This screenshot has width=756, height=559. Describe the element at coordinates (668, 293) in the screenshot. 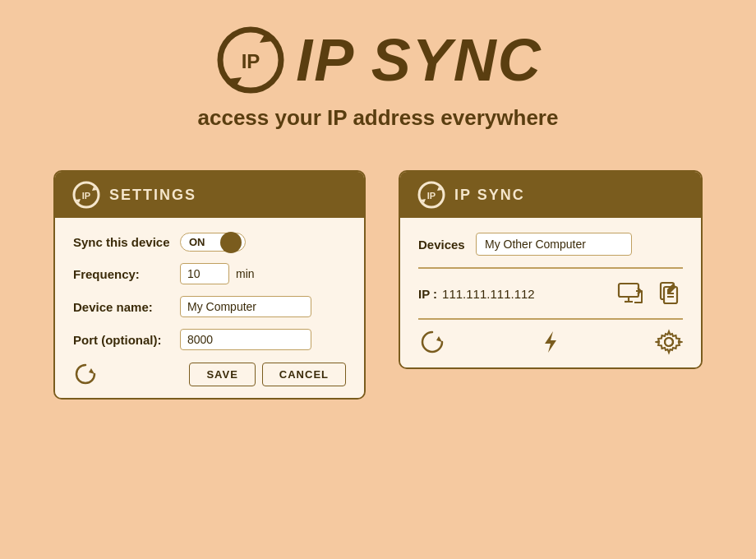

I see `copy-icon-btn` at that location.